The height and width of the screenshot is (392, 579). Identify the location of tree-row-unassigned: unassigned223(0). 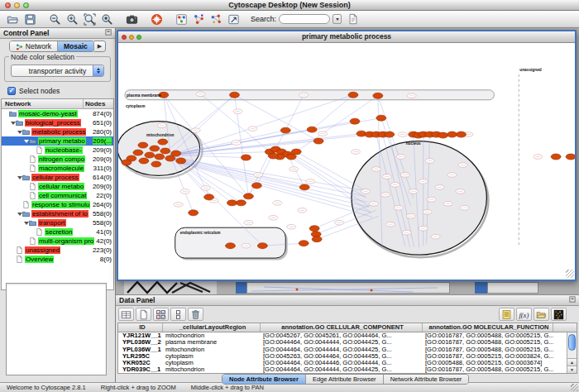
(58, 250).